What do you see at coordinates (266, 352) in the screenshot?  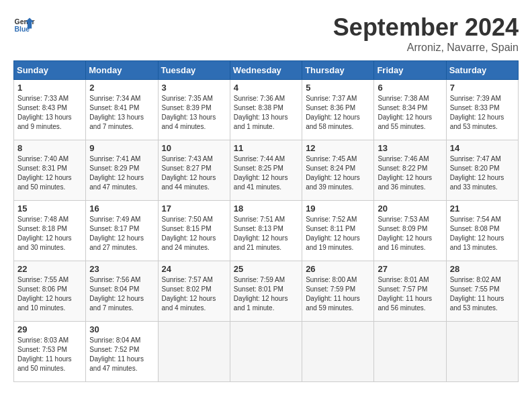 I see `calendar-week-row: 29Sunrise: 8:03 AM Sunset: 7:53 PM Dayli…` at bounding box center [266, 352].